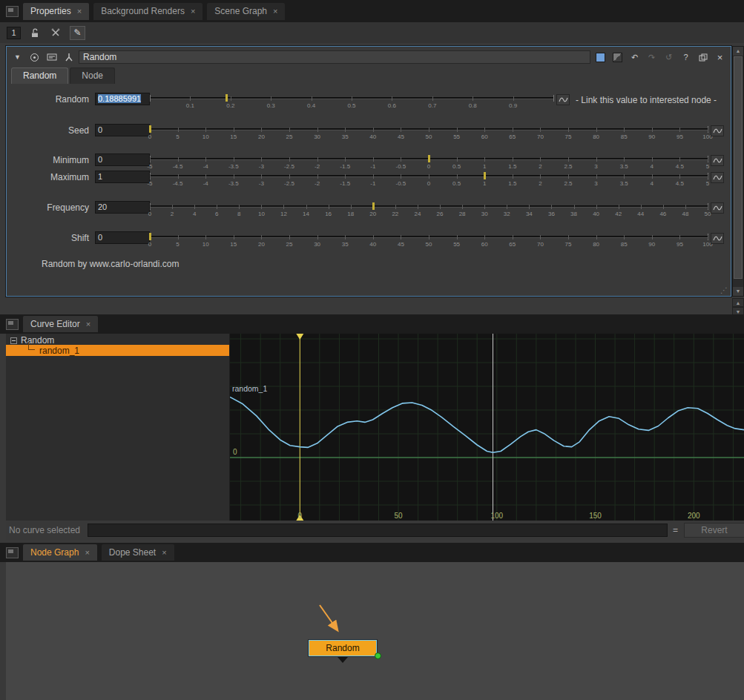  What do you see at coordinates (122, 99) in the screenshot?
I see `param-value-field: 0.18885991` at bounding box center [122, 99].